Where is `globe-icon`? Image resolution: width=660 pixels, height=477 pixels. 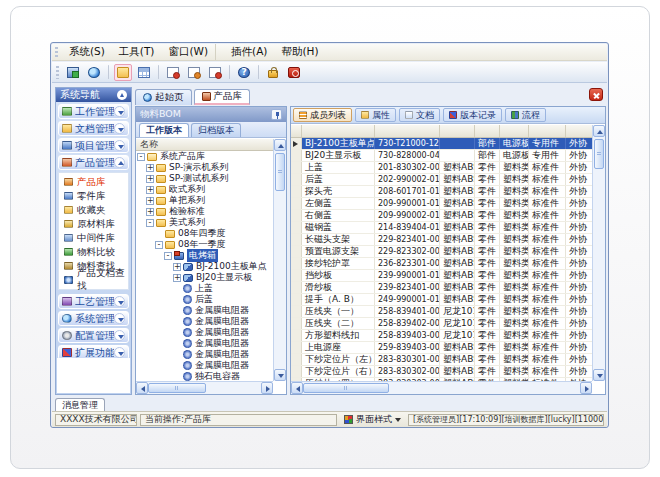 globe-icon is located at coordinates (94, 72).